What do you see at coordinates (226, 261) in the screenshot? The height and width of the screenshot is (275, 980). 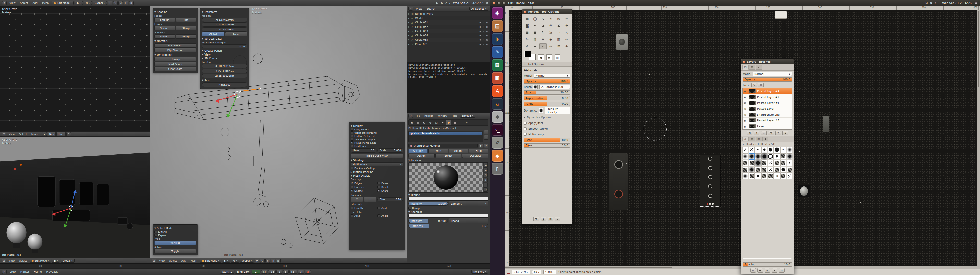 I see `viewport-shading-selector: ◐▾` at bounding box center [226, 261].